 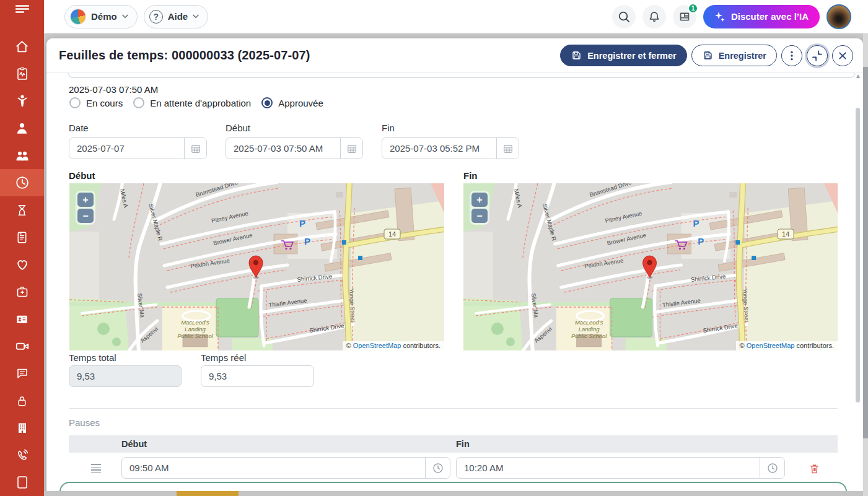 What do you see at coordinates (817, 56) in the screenshot?
I see `compress-icon` at bounding box center [817, 56].